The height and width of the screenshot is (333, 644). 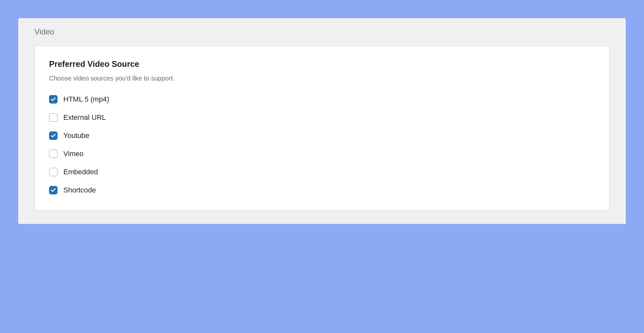 What do you see at coordinates (322, 190) in the screenshot?
I see `option-shortcode: Shortcode` at bounding box center [322, 190].